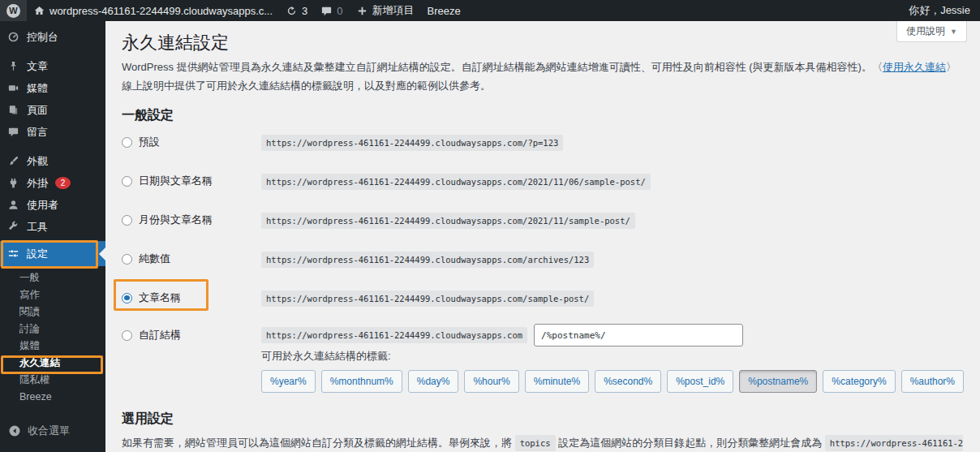 The height and width of the screenshot is (452, 980). What do you see at coordinates (53, 227) in the screenshot?
I see `sidebar-item-tools: 工具` at bounding box center [53, 227].